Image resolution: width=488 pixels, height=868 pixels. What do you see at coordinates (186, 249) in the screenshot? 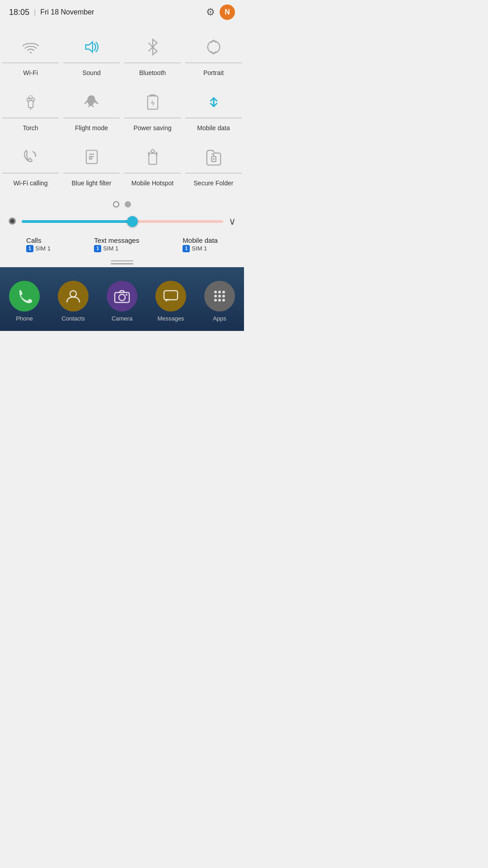
I see `data-sim-badge: 1` at bounding box center [186, 249].